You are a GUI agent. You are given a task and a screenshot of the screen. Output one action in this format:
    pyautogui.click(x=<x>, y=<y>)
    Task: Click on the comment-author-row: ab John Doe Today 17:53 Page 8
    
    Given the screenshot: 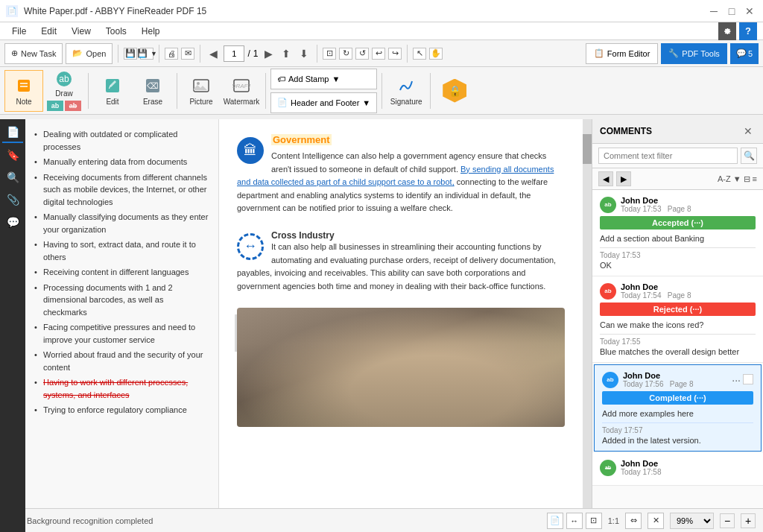 What is the action you would take?
    pyautogui.click(x=678, y=204)
    